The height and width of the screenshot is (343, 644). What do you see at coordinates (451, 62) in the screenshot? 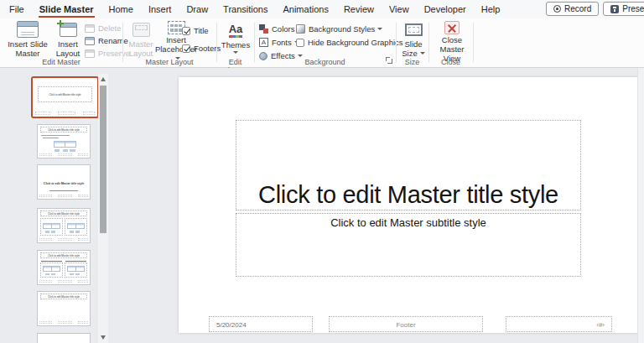
I see `group-label-close: Close` at bounding box center [451, 62].